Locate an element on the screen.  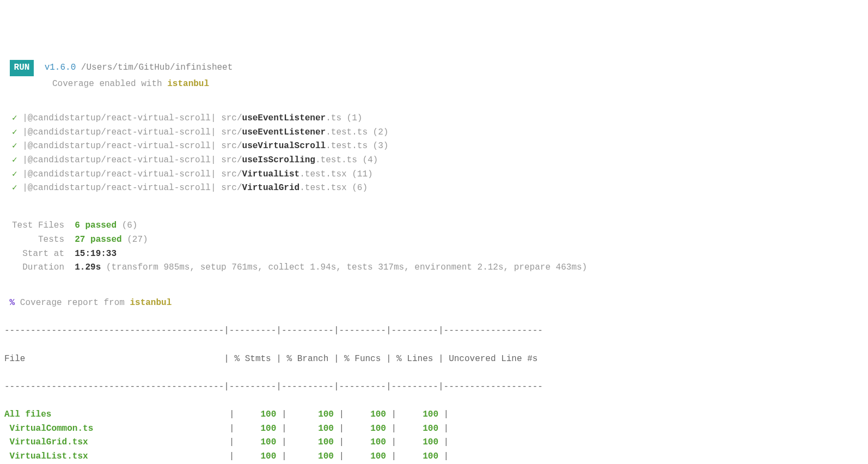
duration-label: Duration is located at coordinates (44, 267).